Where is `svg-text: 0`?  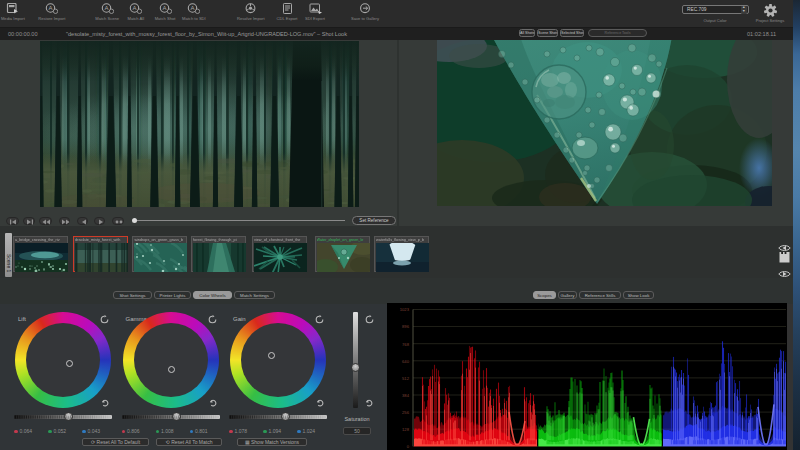 svg-text: 0 is located at coordinates (408, 446).